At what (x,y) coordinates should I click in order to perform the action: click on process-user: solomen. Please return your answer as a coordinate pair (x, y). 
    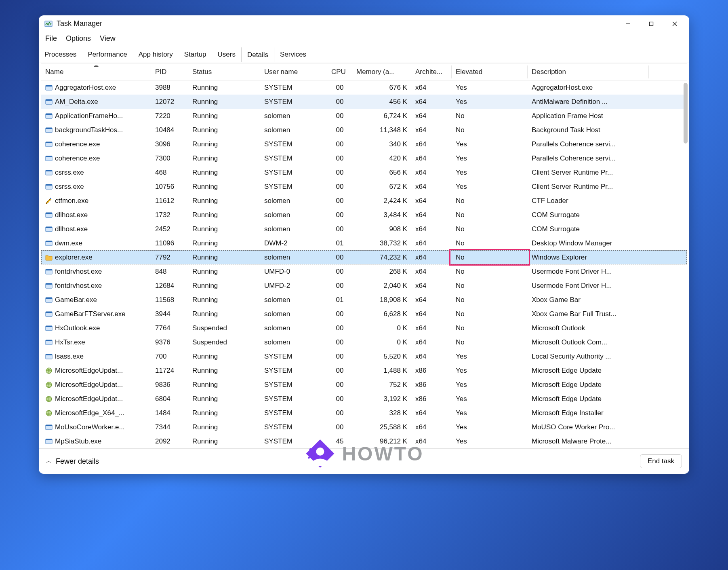
    Looking at the image, I should click on (294, 130).